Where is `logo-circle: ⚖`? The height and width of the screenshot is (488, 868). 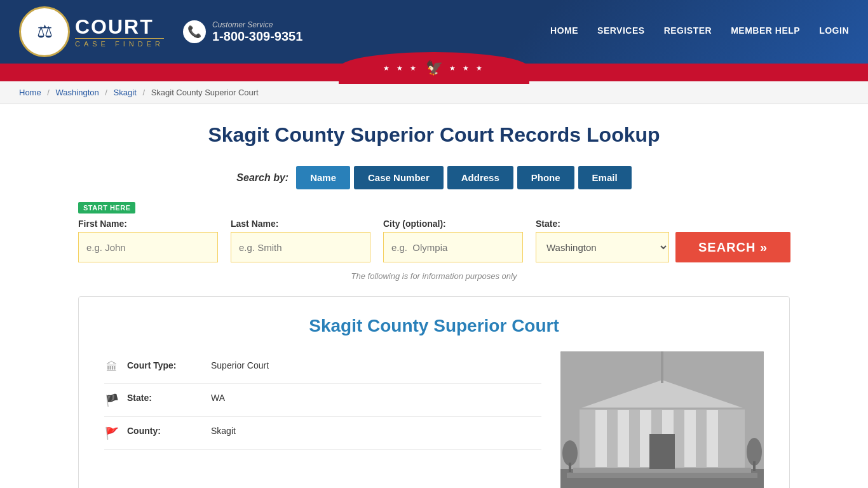
logo-circle: ⚖ is located at coordinates (44, 32).